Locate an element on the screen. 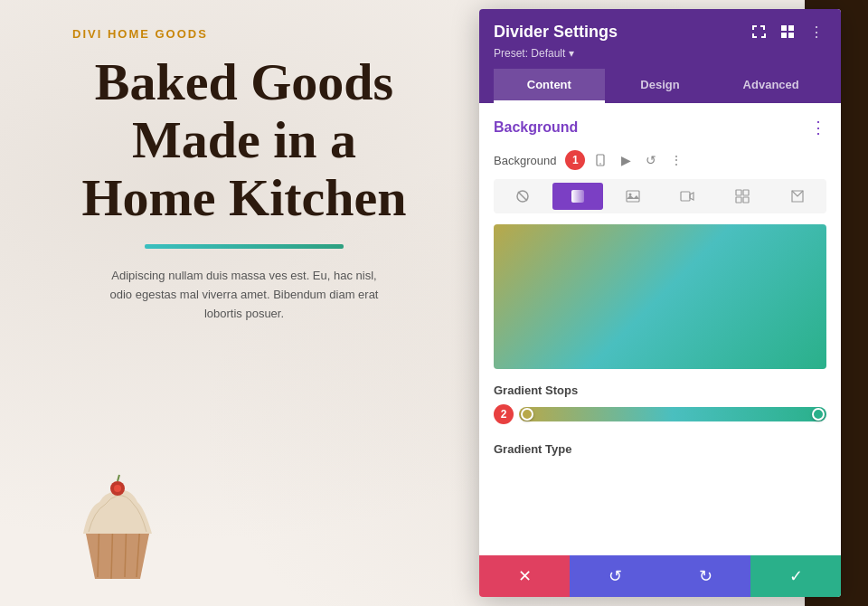  confirm-button: ✓ is located at coordinates (796, 576).